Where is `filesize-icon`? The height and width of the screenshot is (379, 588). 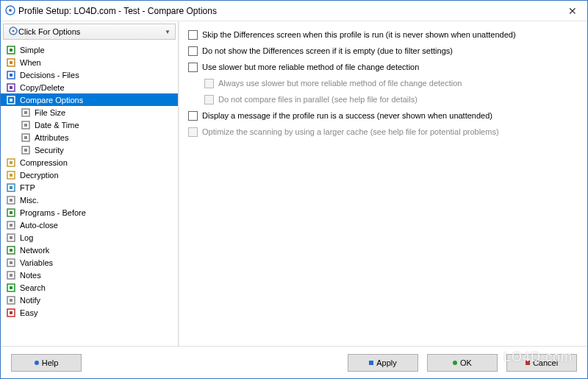 filesize-icon is located at coordinates (26, 113).